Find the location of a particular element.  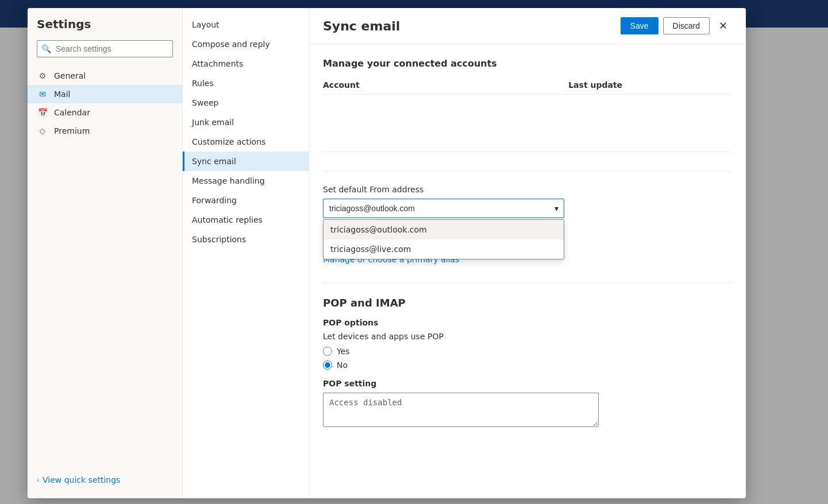

dropdown-option-live: triciagoss@live.com is located at coordinates (444, 249).